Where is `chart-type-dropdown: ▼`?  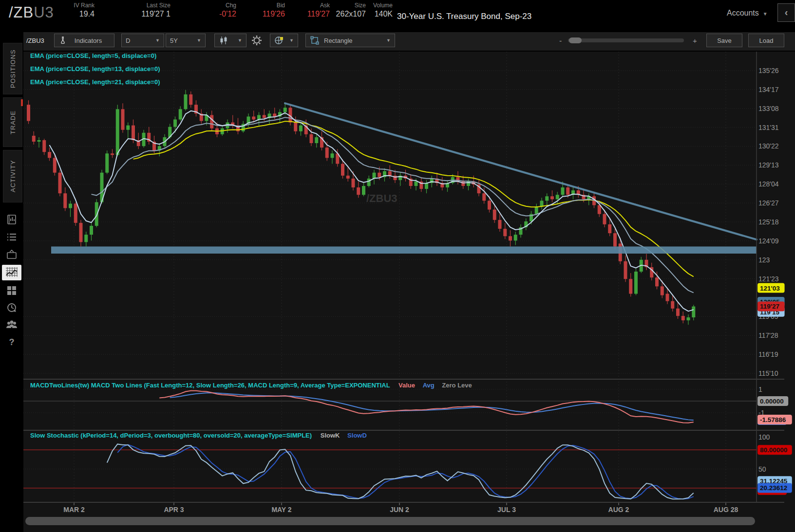
chart-type-dropdown: ▼ is located at coordinates (230, 40).